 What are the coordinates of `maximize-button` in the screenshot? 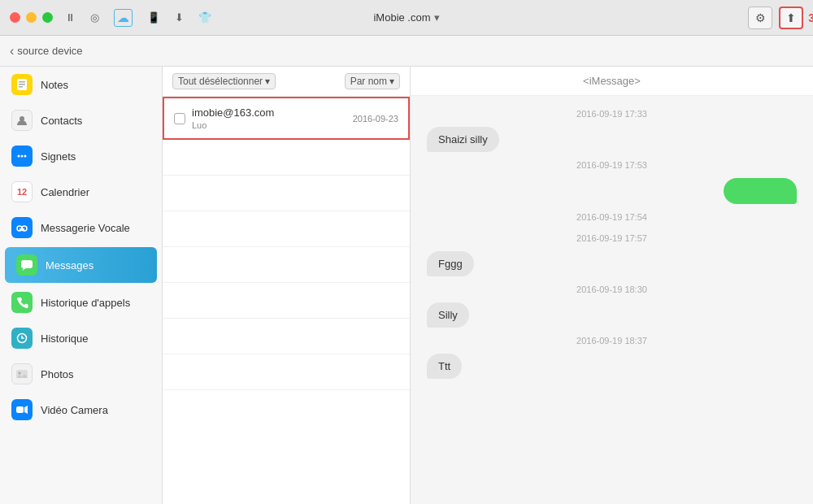 It's located at (47, 18).